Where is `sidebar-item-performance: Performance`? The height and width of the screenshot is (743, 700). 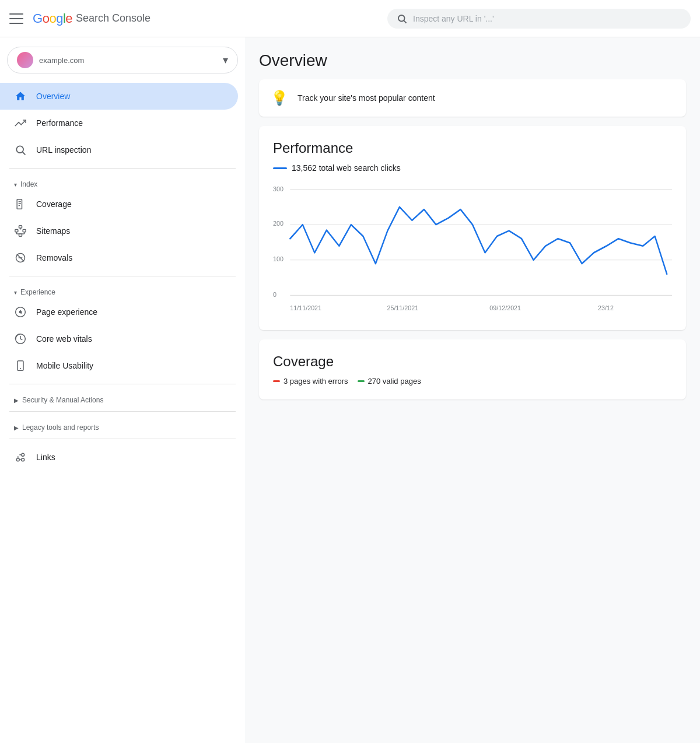
sidebar-item-performance: Performance is located at coordinates (119, 123).